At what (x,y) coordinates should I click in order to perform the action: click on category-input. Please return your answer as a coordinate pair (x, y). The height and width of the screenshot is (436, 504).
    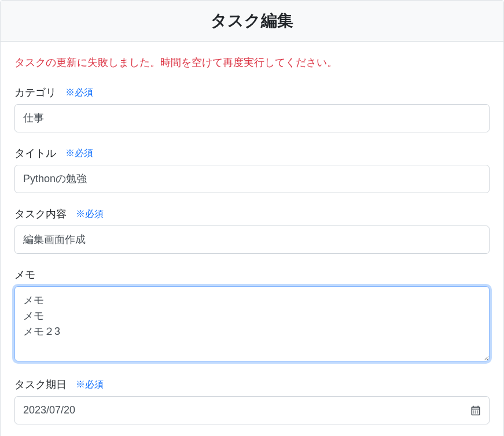
    Looking at the image, I should click on (252, 118).